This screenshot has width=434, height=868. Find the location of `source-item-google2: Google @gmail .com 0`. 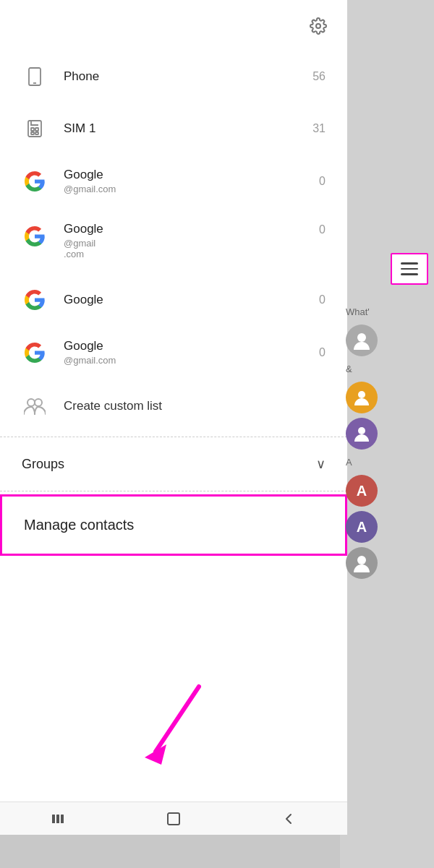

source-item-google2: Google @gmail .com 0 is located at coordinates (174, 241).